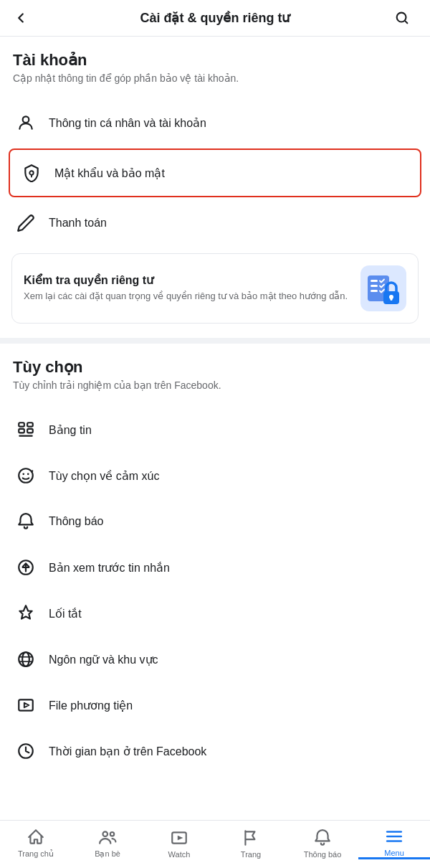 Image resolution: width=430 pixels, height=868 pixels. What do you see at coordinates (394, 853) in the screenshot?
I see `menu-nav-label: Menu` at bounding box center [394, 853].